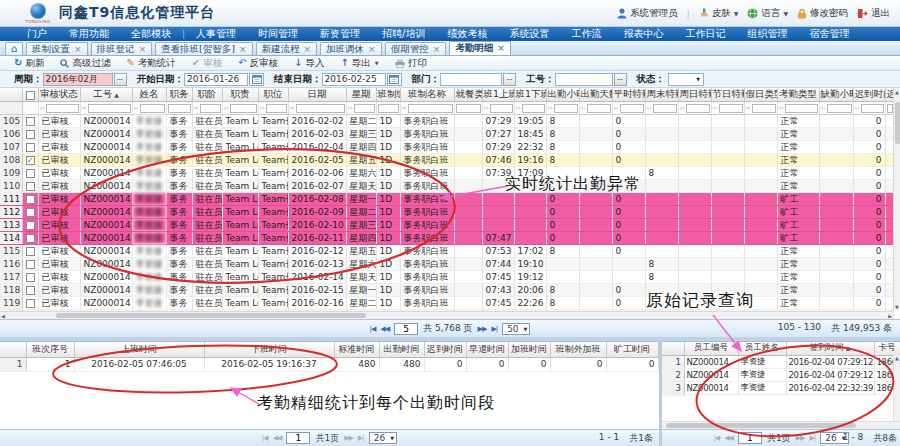 The width and height of the screenshot is (900, 446). Describe the element at coordinates (329, 364) in the screenshot. I see `table-row: 112016-02-05 07:46:052016-02-05 19:16:37…` at that location.